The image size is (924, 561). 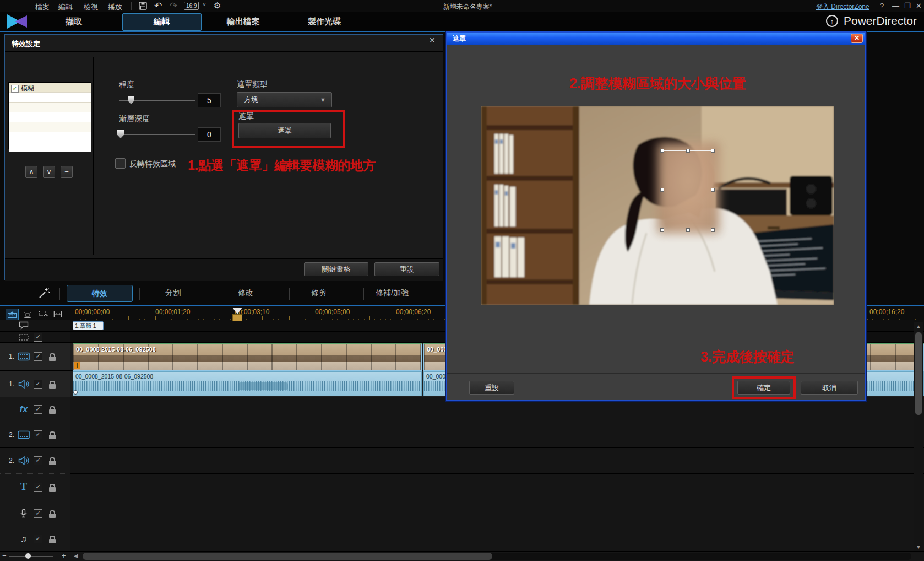 What do you see at coordinates (74, 22) in the screenshot?
I see `tab-capture: 擷取` at bounding box center [74, 22].